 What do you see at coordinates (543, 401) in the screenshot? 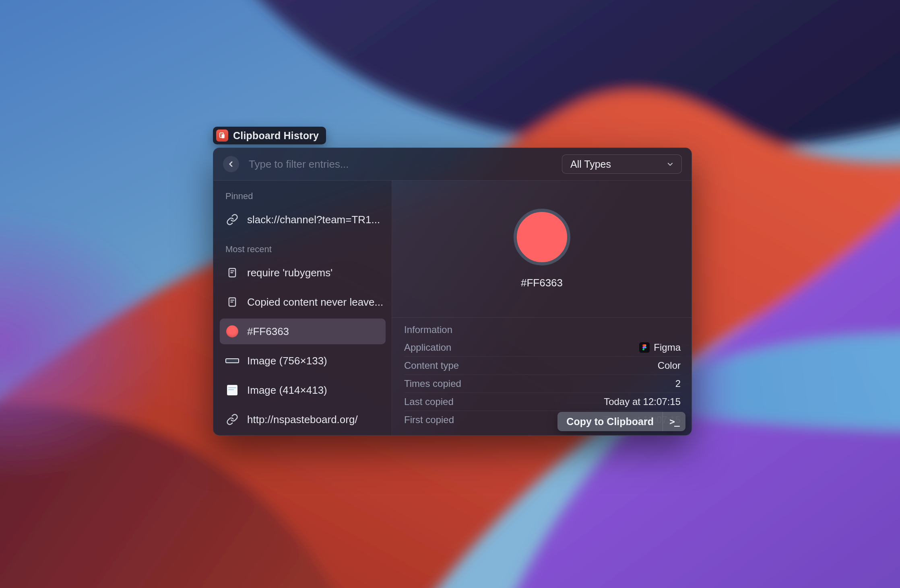
I see `info-row-last-copied: Last copied Today at 12:07:15` at bounding box center [543, 401].